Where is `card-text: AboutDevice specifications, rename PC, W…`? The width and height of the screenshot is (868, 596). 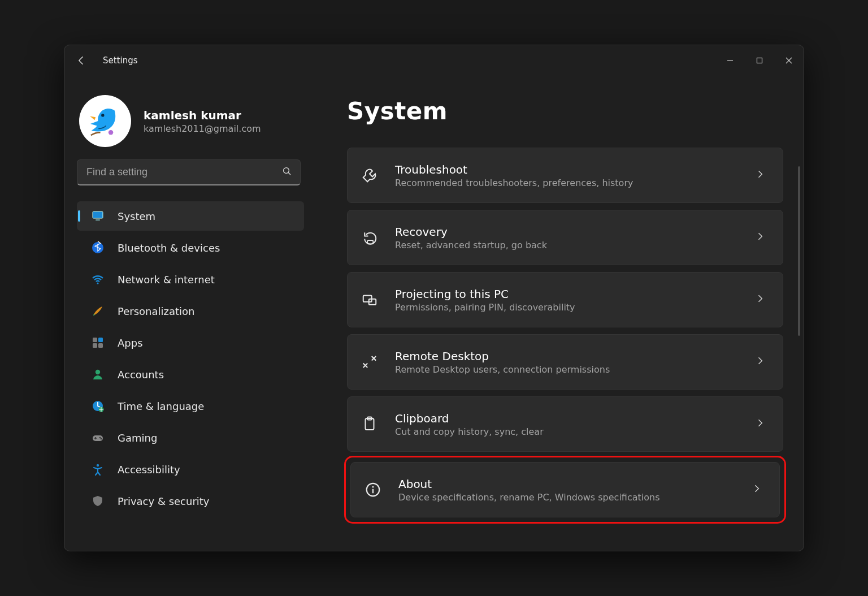 card-text: AboutDevice specifications, rename PC, W… is located at coordinates (567, 490).